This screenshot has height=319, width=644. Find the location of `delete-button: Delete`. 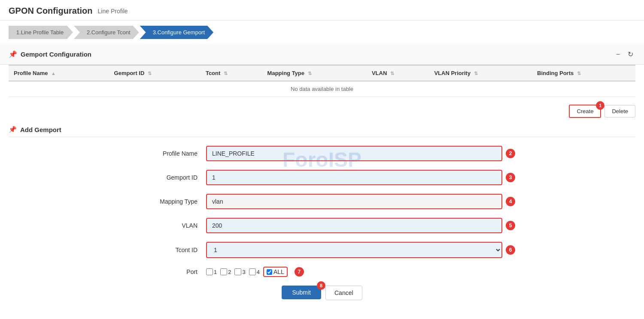

delete-button: Delete is located at coordinates (620, 111).